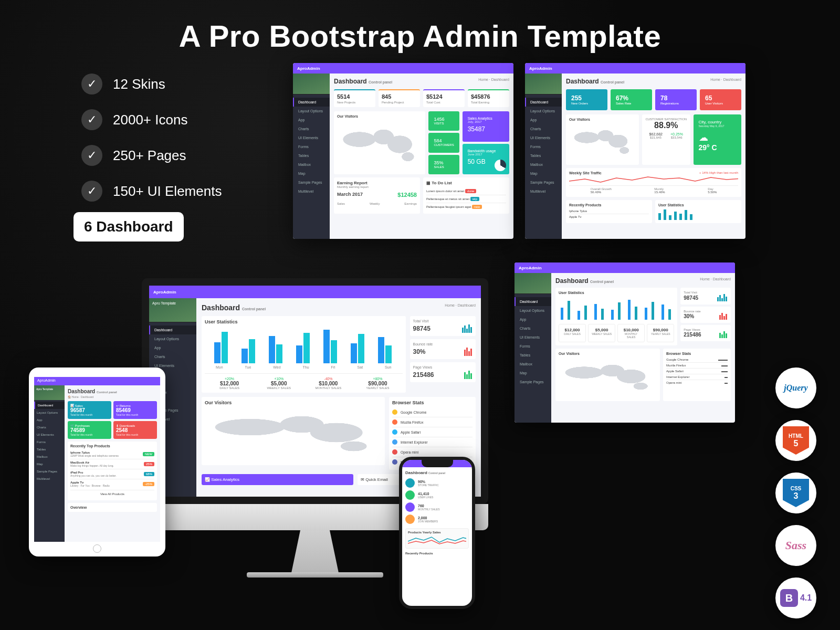 The image size is (840, 630). What do you see at coordinates (466, 207) in the screenshot?
I see `todo-item: Pellentesque feugiat ipsum eget new` at bounding box center [466, 207].